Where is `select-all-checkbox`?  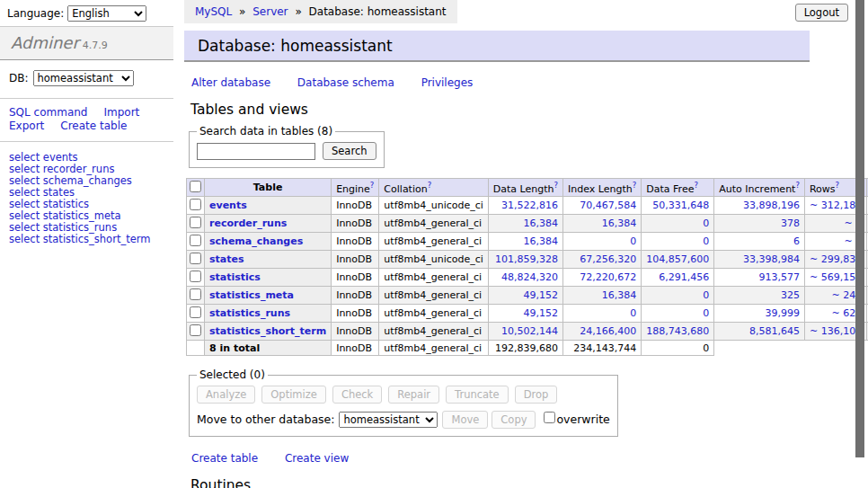
select-all-checkbox is located at coordinates (196, 187).